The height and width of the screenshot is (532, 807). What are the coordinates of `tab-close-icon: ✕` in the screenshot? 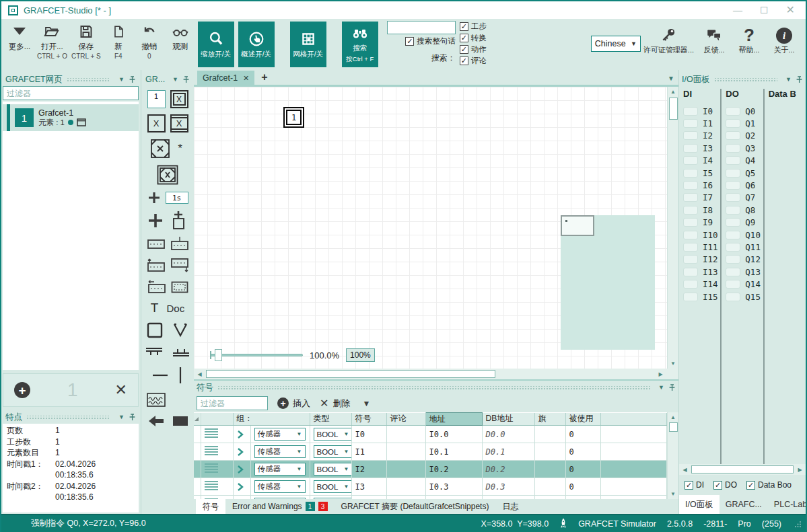 It's located at (246, 78).